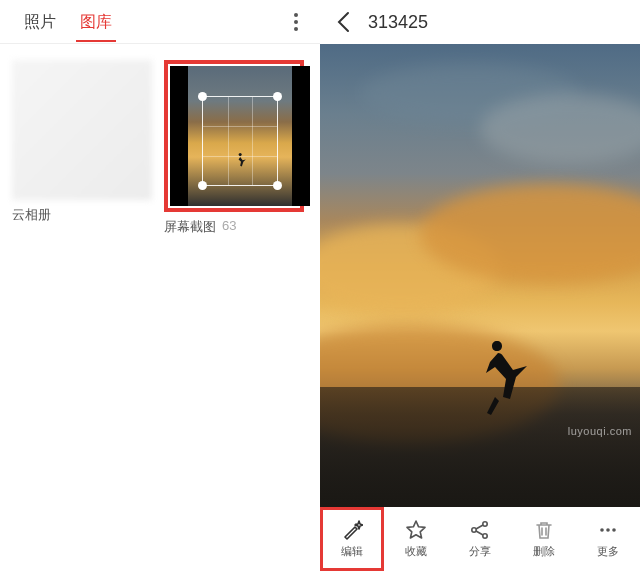  I want to click on album-cloud-label: 云相册, so click(32, 215).